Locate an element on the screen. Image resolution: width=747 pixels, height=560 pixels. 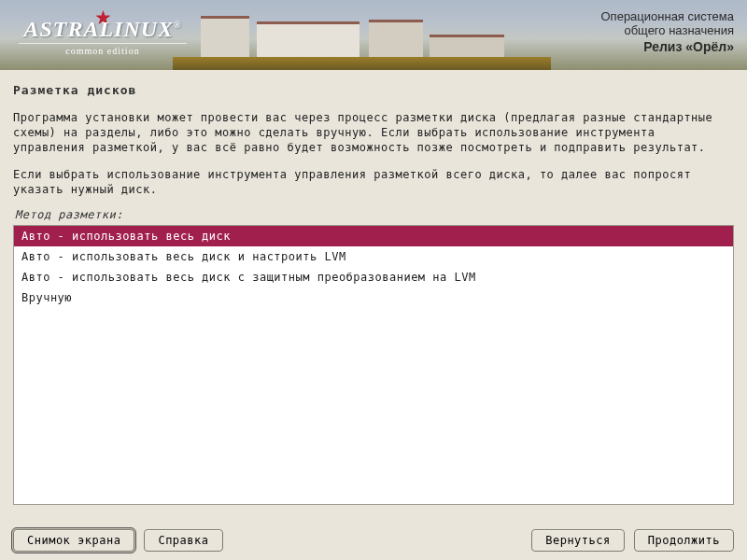
page-title: Разметка дисков is located at coordinates (374, 90).